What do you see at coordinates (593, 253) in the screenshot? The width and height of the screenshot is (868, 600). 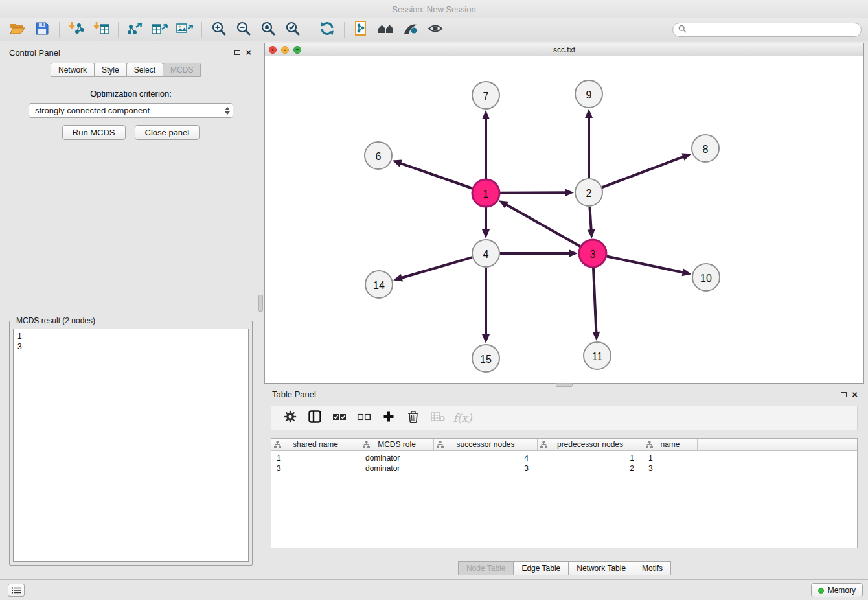 I see `graph-node-3: 3` at bounding box center [593, 253].